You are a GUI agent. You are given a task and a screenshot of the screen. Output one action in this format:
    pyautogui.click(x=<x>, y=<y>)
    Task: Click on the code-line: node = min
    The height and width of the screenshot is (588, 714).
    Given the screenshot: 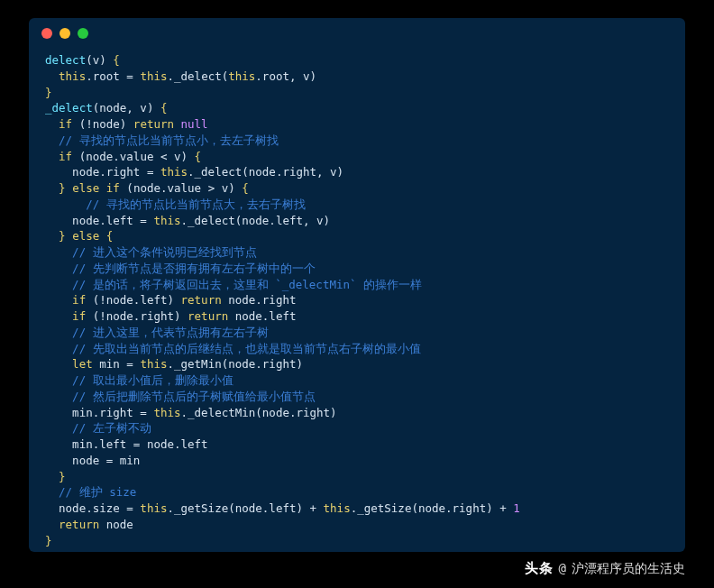 What is the action you would take?
    pyautogui.click(x=357, y=461)
    